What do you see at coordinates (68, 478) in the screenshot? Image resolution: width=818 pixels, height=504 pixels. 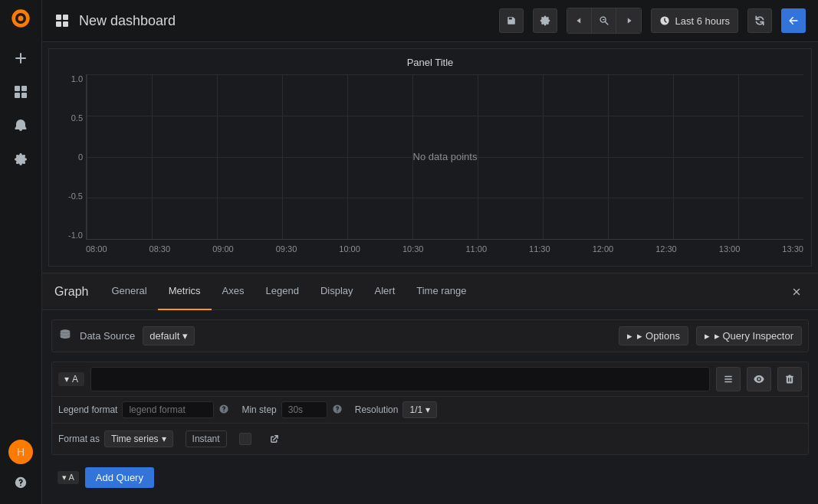 I see `add-query-a-label: ▾ A` at bounding box center [68, 478].